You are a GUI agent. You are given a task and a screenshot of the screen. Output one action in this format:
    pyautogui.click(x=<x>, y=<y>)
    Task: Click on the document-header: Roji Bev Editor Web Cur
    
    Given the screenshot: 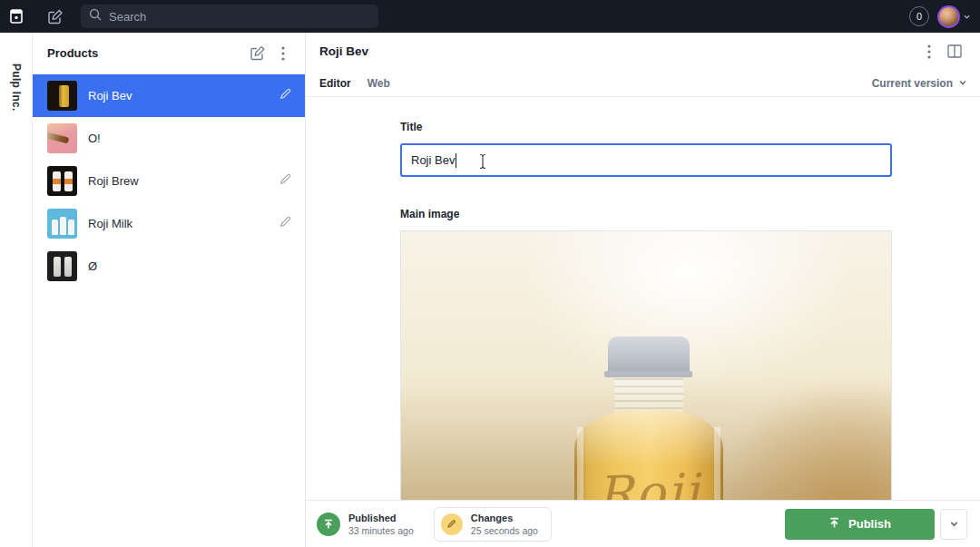 What is the action you would take?
    pyautogui.click(x=642, y=65)
    